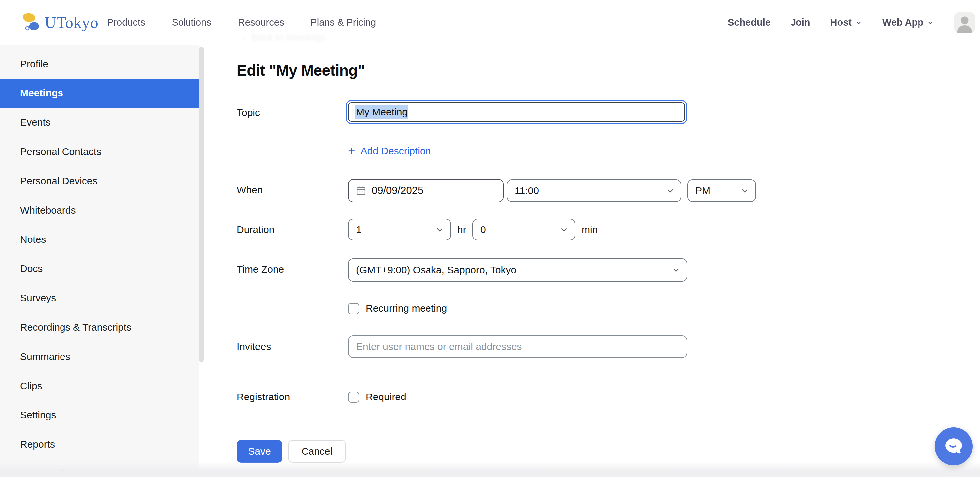  What do you see at coordinates (965, 22) in the screenshot?
I see `profile-avatar` at bounding box center [965, 22].